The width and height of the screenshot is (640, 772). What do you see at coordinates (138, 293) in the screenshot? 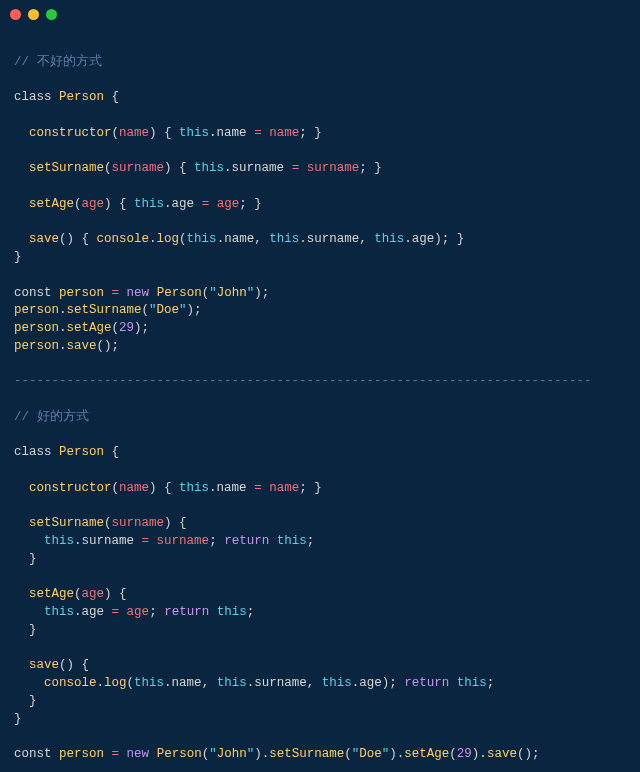
I see `keyword-new: new` at bounding box center [138, 293].